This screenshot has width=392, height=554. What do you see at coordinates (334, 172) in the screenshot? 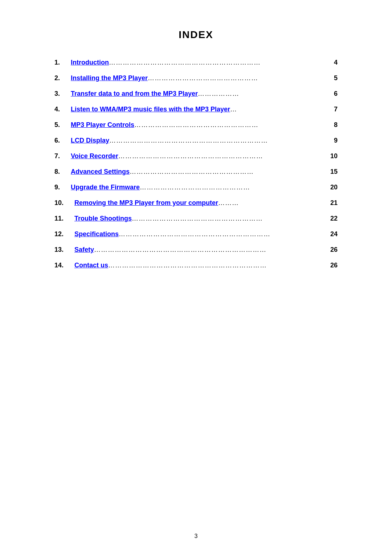
I see `toc-page-number: 15` at bounding box center [334, 172].